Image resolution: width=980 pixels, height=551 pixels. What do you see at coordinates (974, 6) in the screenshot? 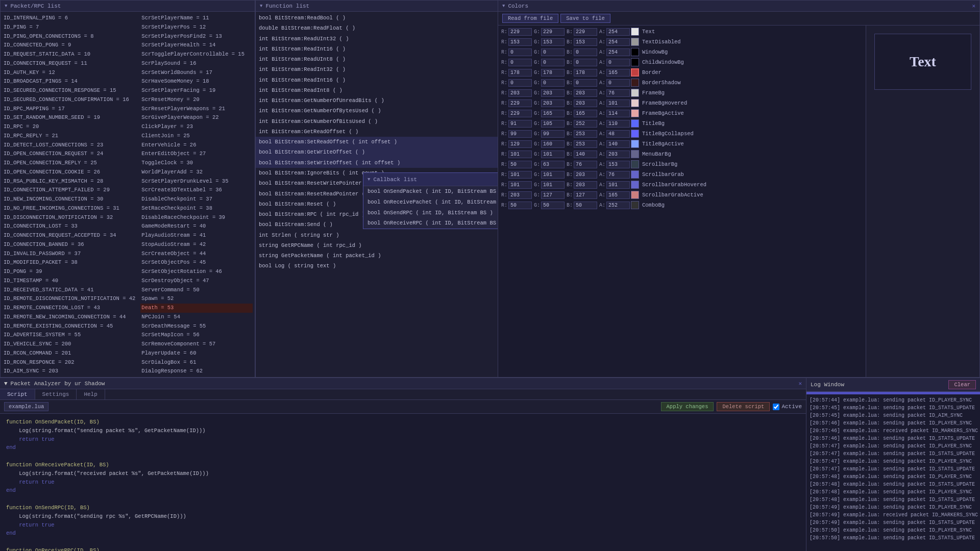
I see `colors-close-icon: ✕` at bounding box center [974, 6].